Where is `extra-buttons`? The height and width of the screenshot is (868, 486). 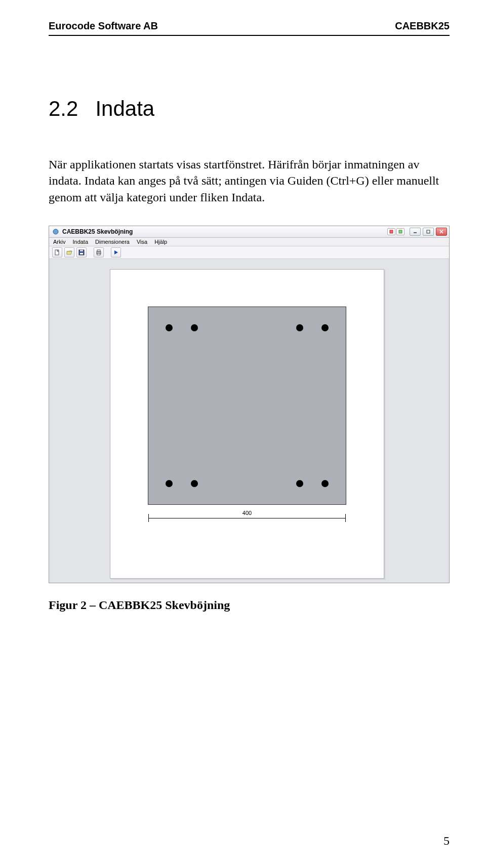 extra-buttons is located at coordinates (396, 232).